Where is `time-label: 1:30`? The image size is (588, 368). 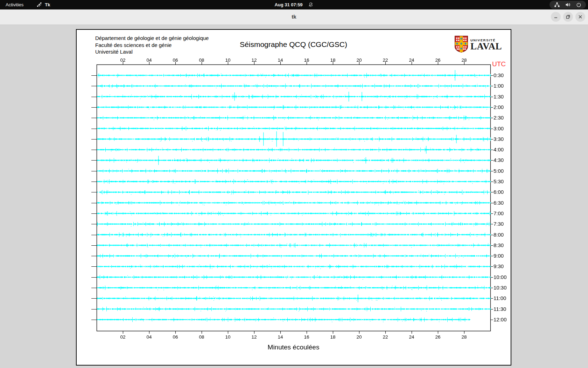
time-label: 1:30 is located at coordinates (498, 97).